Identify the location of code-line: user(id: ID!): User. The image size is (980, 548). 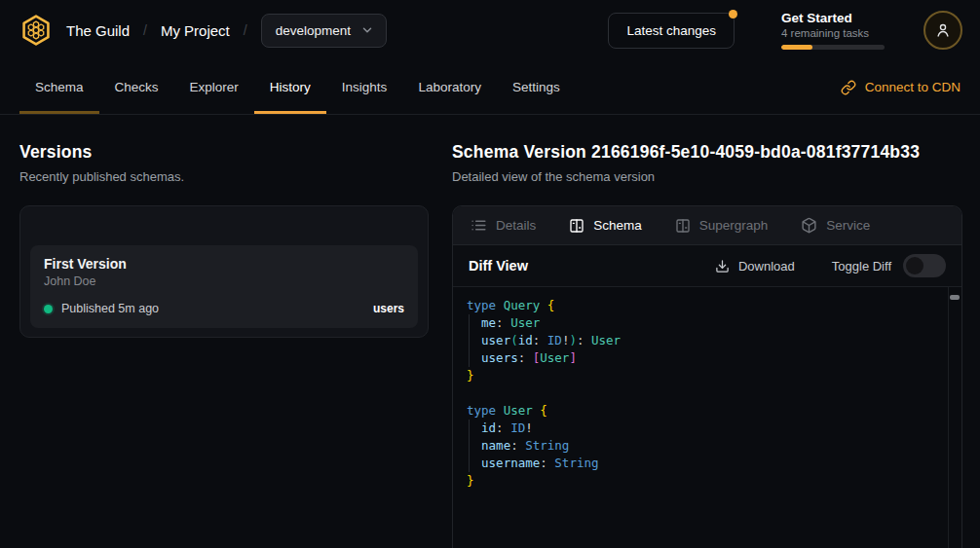
(702, 341).